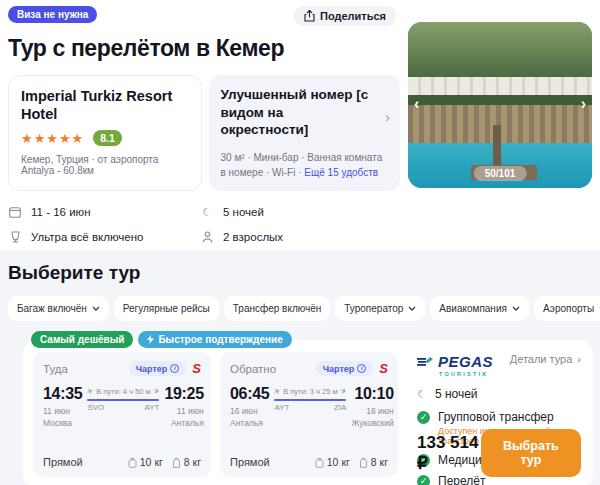 Image resolution: width=600 pixels, height=485 pixels. What do you see at coordinates (108, 138) in the screenshot?
I see `hotel-rating-badge: 8.1` at bounding box center [108, 138].